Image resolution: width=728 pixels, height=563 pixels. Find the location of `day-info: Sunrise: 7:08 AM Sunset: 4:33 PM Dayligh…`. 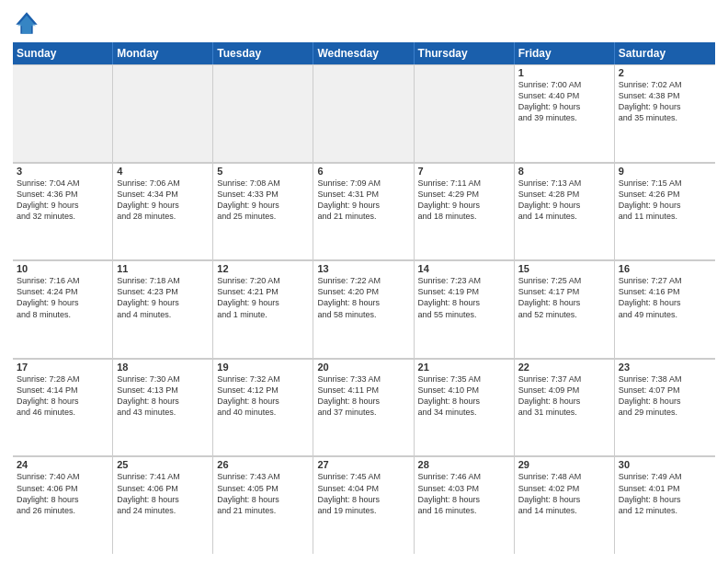

day-info: Sunrise: 7:08 AM Sunset: 4:33 PM Dayligh… is located at coordinates (263, 201).